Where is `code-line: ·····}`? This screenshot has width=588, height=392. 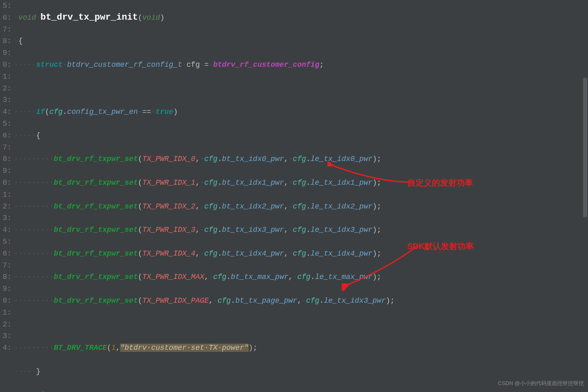 code-line: ·····} is located at coordinates (301, 372).